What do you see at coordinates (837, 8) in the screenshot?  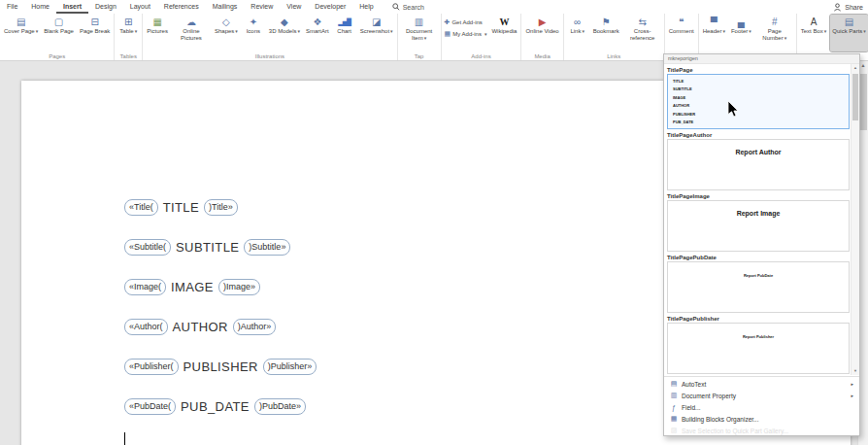 I see `share-icon` at bounding box center [837, 8].